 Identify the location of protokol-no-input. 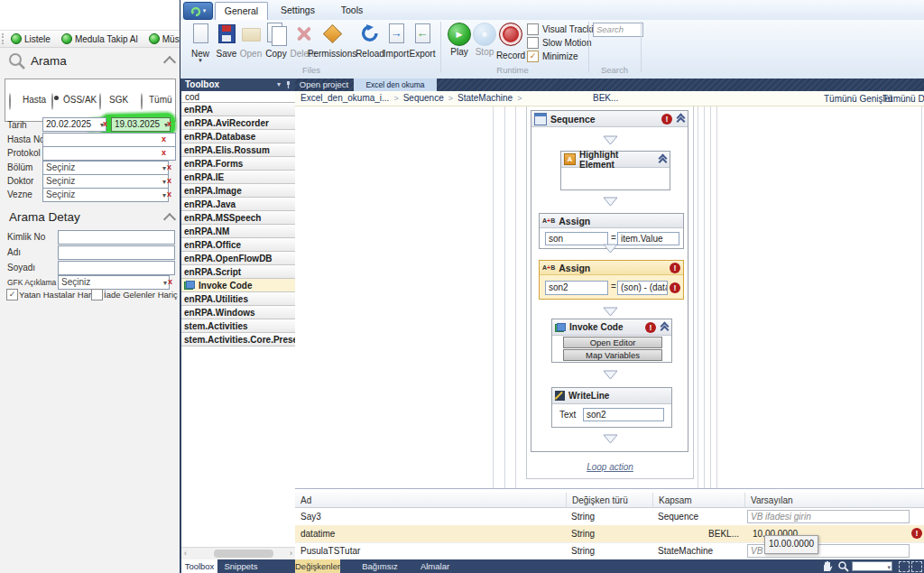
(109, 153).